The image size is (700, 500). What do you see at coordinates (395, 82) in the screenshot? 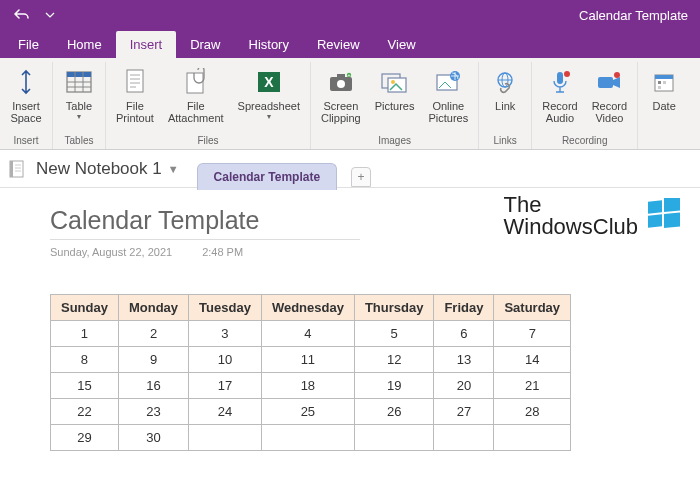
I see `pictures-icon` at bounding box center [395, 82].